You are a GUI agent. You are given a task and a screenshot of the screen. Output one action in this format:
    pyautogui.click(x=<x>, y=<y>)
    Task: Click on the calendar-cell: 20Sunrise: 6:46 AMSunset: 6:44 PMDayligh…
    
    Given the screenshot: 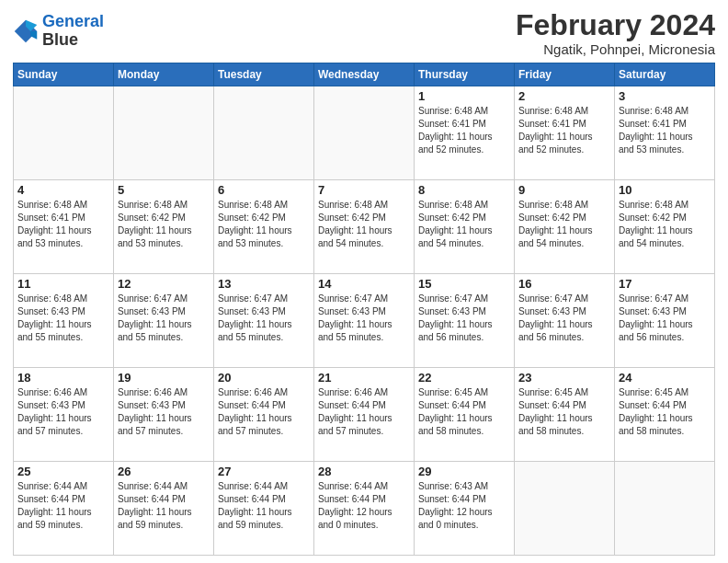 What is the action you would take?
    pyautogui.click(x=265, y=415)
    